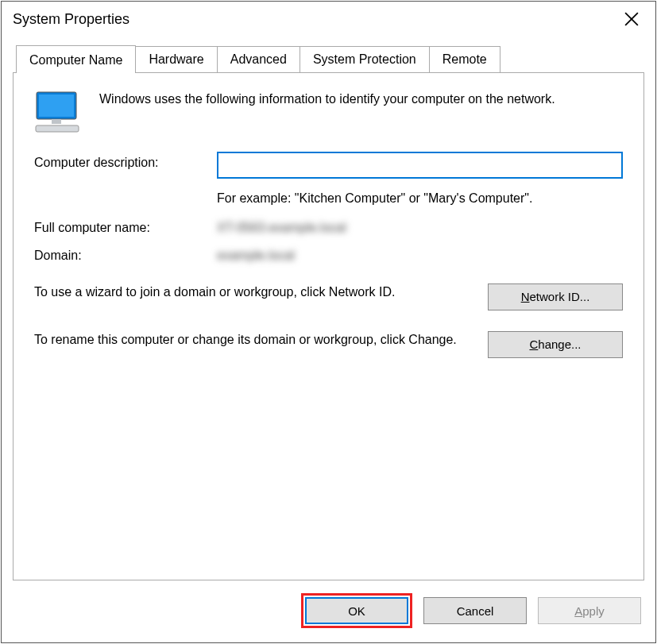 The height and width of the screenshot is (644, 657). What do you see at coordinates (555, 297) in the screenshot?
I see `network-id-button: Network ID...` at bounding box center [555, 297].